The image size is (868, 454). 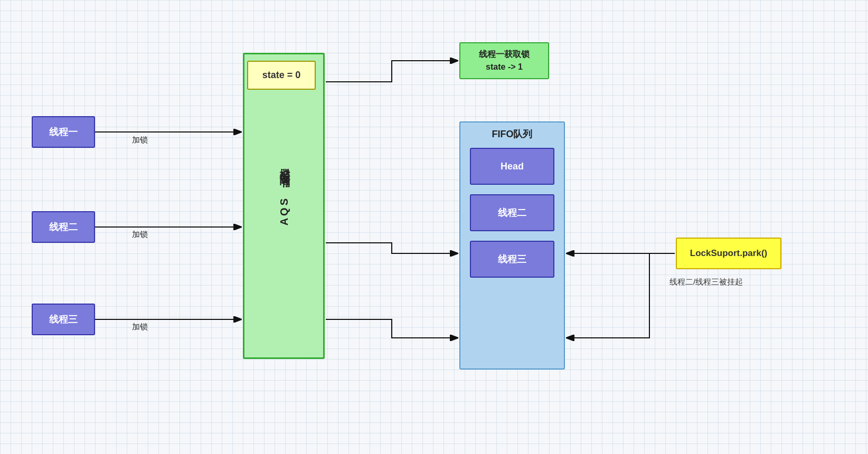 I want to click on thread-box-3: 线程三, so click(x=63, y=319).